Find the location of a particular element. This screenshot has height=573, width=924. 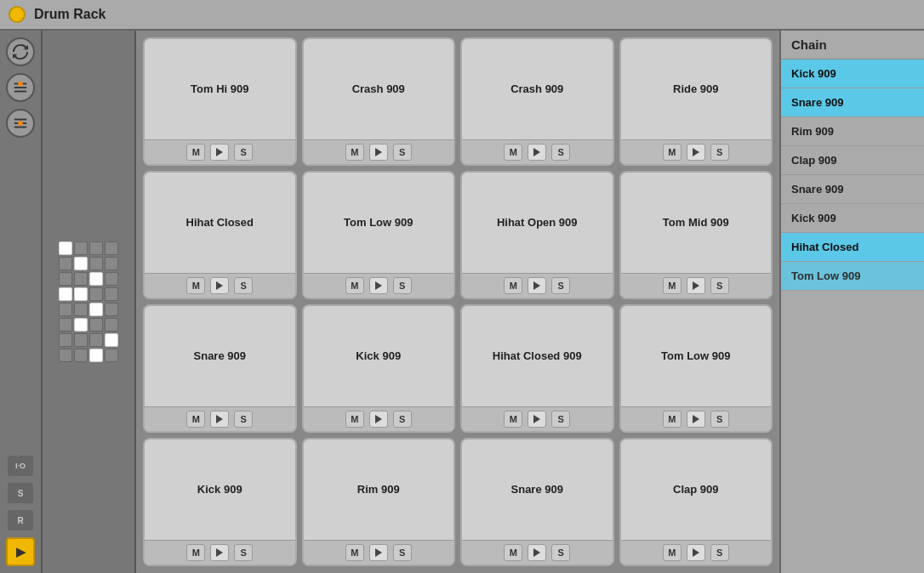

drum-pad: Tom Hi 909 M S is located at coordinates (220, 102).